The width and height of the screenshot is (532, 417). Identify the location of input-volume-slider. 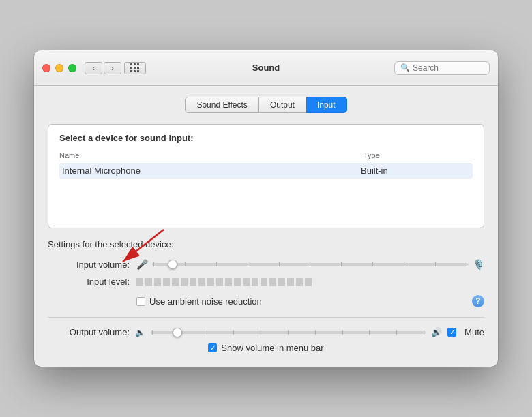
(310, 264).